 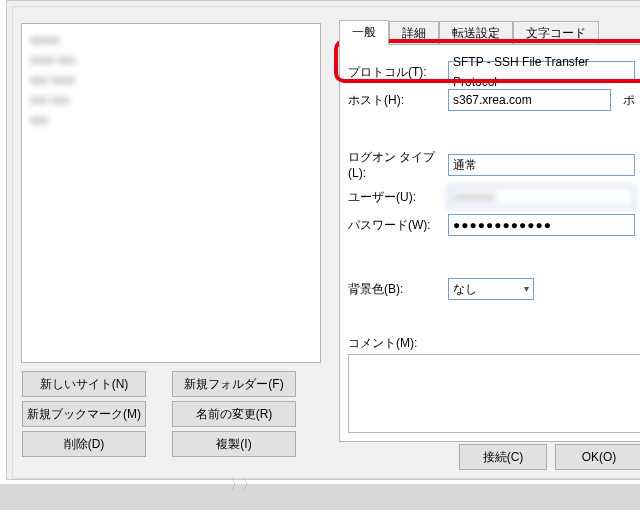 What do you see at coordinates (492, 164) in the screenshot?
I see `logon-type-row: ログオン タイプ(L): 通常` at bounding box center [492, 164].